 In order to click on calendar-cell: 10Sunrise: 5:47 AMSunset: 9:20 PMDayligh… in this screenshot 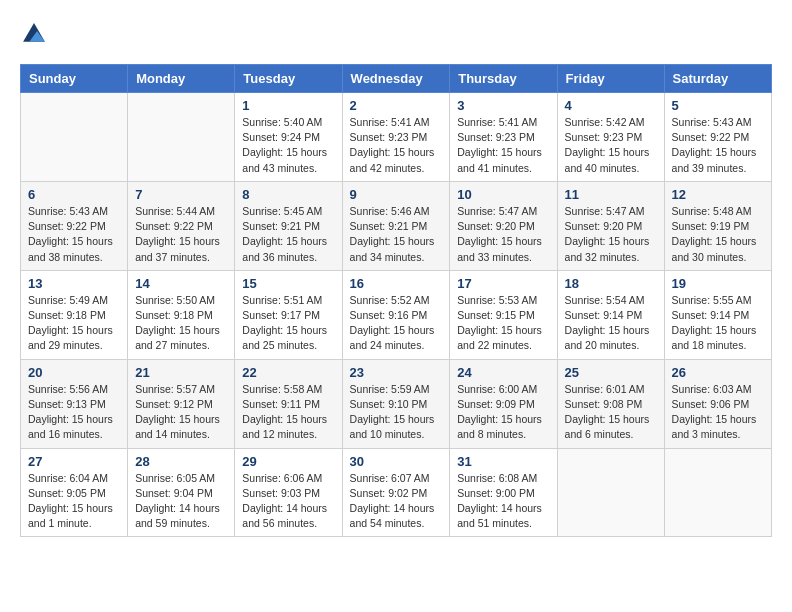, I will do `click(504, 226)`.